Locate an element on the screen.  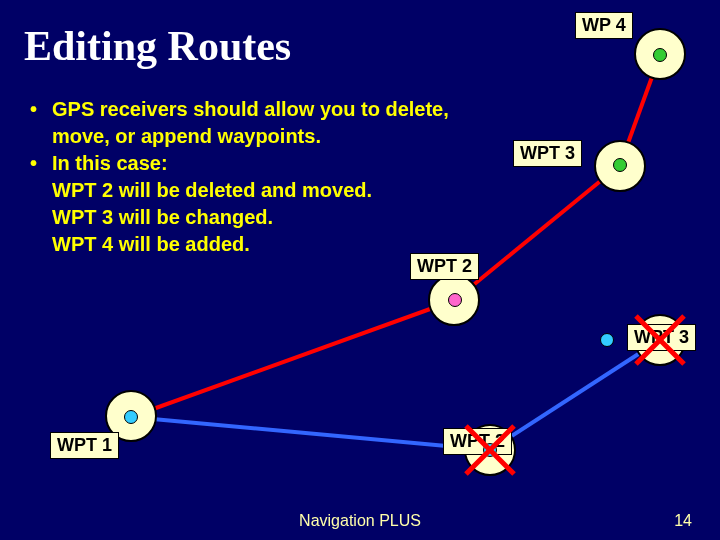
waypoint-dot-wpt1 is located at coordinates (131, 417).